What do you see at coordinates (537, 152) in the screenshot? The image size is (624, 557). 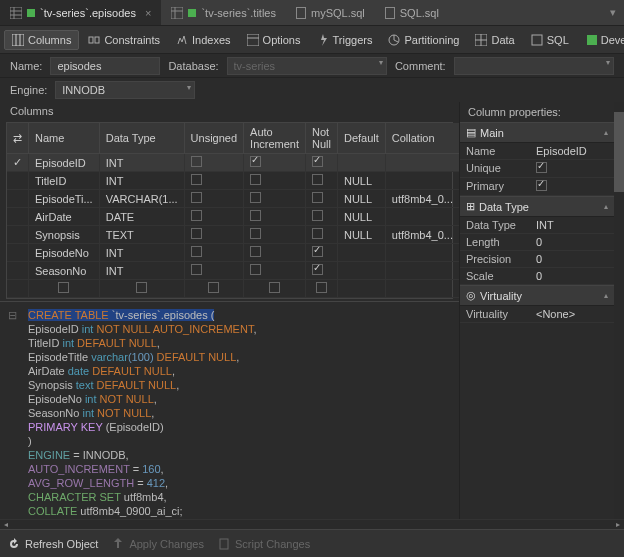 I see `prop-row: NameEpisodeID` at bounding box center [537, 152].